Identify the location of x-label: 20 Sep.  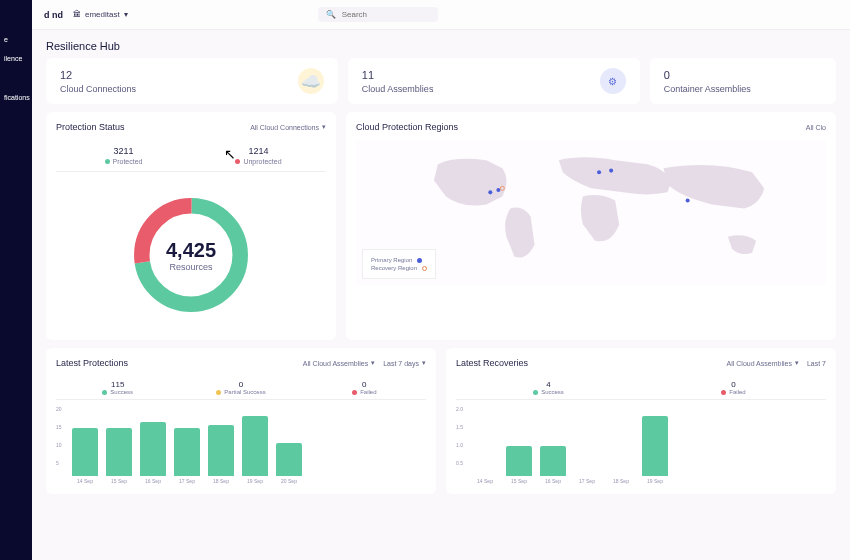
(289, 481).